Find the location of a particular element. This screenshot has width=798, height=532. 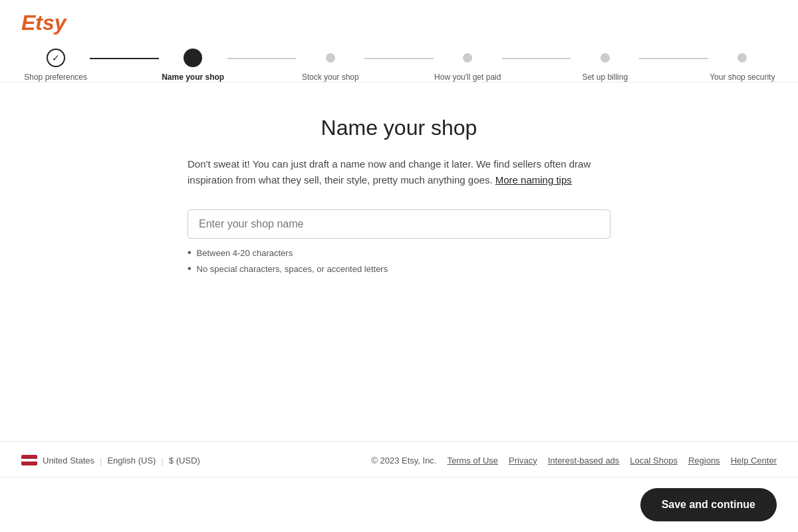

step-circle-inactive is located at coordinates (331, 58).